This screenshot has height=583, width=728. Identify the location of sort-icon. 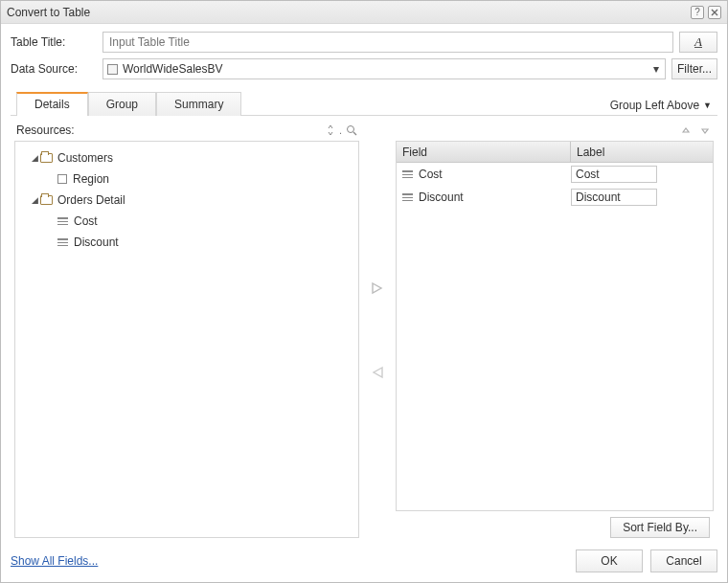
(330, 130).